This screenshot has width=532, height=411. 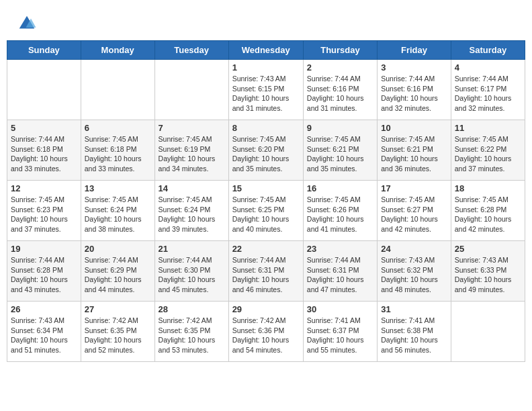 What do you see at coordinates (118, 50) in the screenshot?
I see `day-header-monday: Monday` at bounding box center [118, 50].